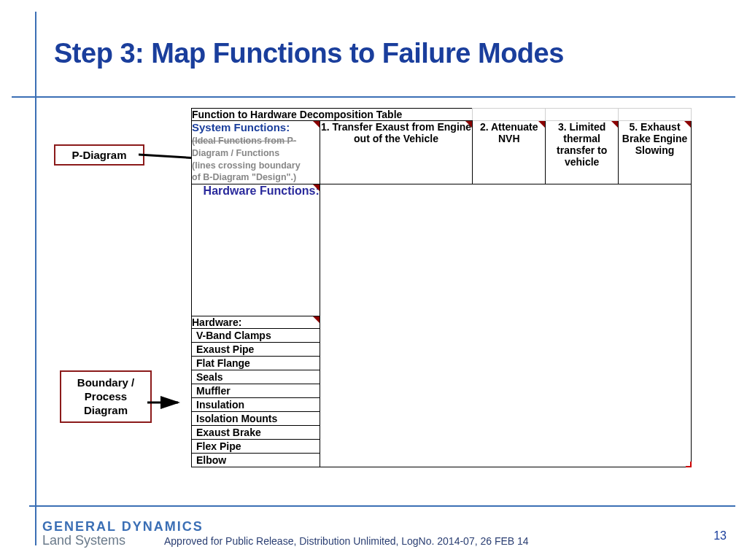 Image resolution: width=747 pixels, height=560 pixels. Describe the element at coordinates (255, 160) in the screenshot. I see `system-functions-subtext: (Ideal Functions from P- Diagram / Funct…` at that location.